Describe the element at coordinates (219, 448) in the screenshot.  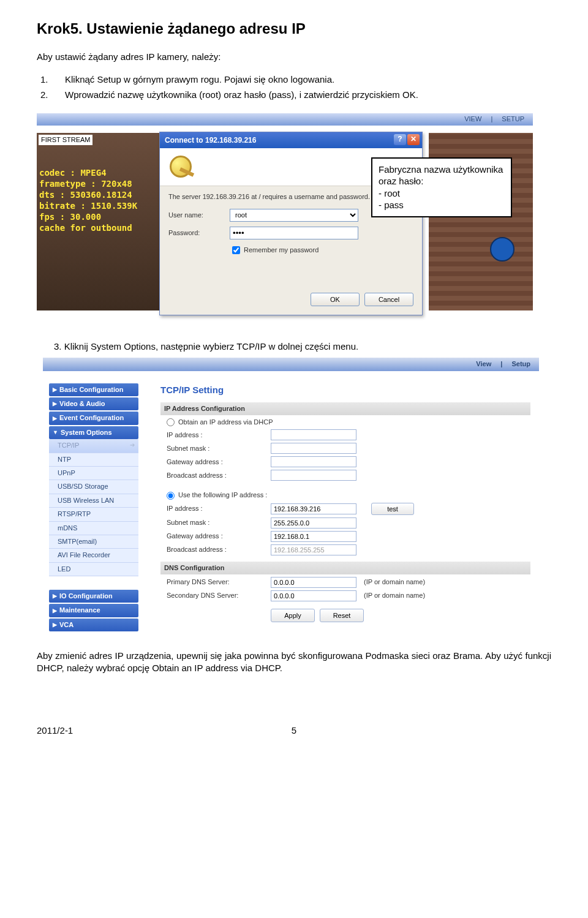
I see `label-subnet: Subnet mask :` at that location.